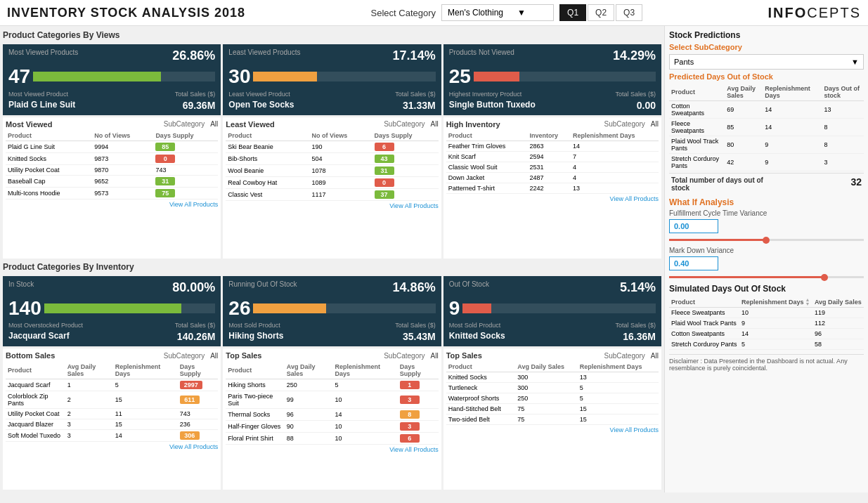 This screenshot has height=503, width=868. What do you see at coordinates (464, 355) in the screenshot?
I see `top-sales-oos-sub-title: Top Sales` at bounding box center [464, 355].